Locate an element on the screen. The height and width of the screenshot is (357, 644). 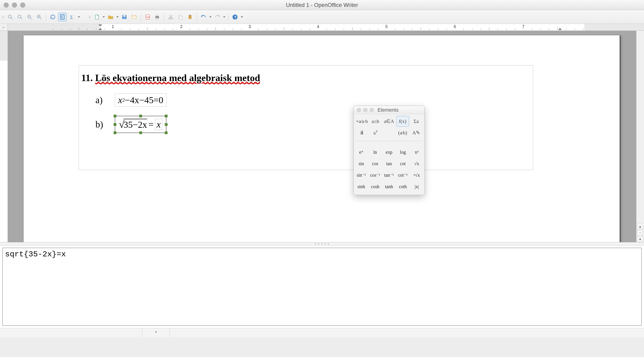
new-dropdown is located at coordinates (104, 17).